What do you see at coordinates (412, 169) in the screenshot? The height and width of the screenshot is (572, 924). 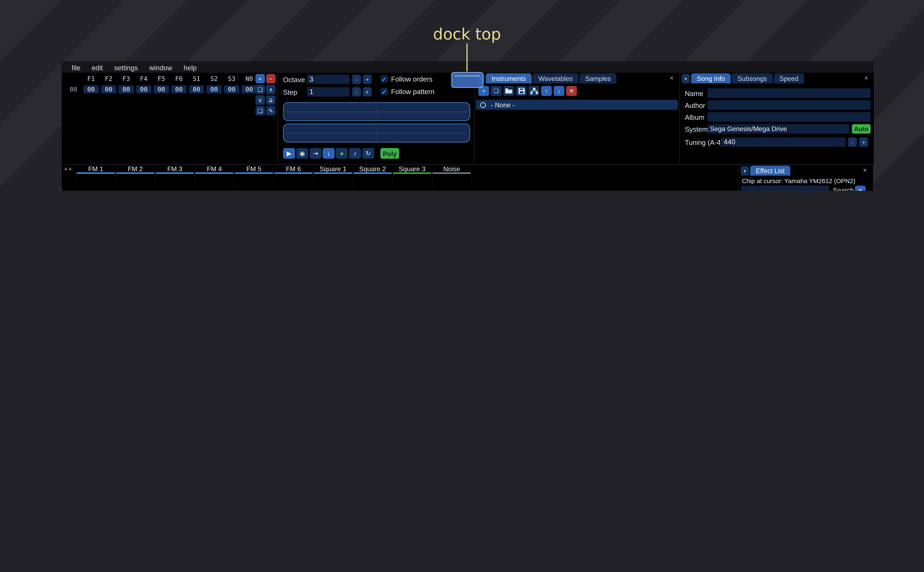 I see `channel-header-square-3: Square 3` at bounding box center [412, 169].